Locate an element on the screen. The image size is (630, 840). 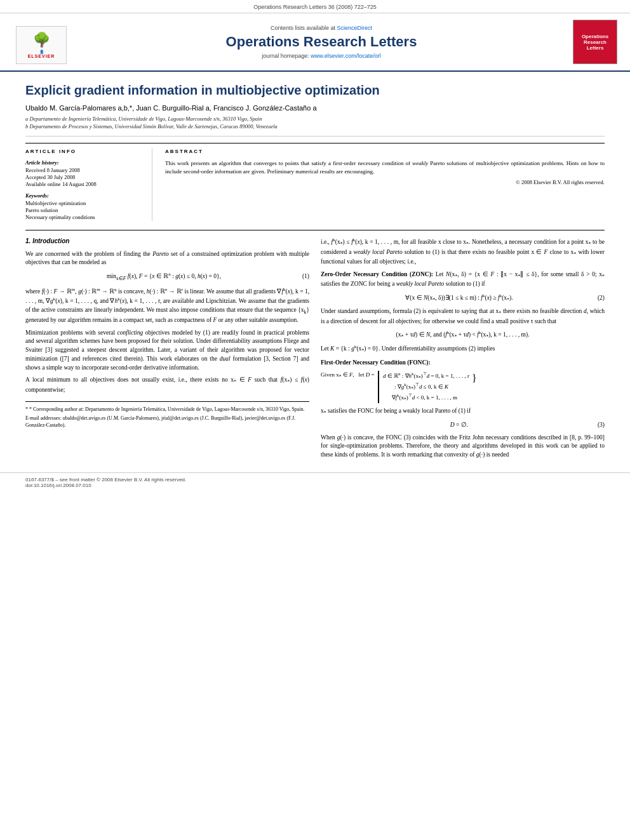
journal-citation: Operations Research Letters 36 (2008) 72… is located at coordinates (315, 6).